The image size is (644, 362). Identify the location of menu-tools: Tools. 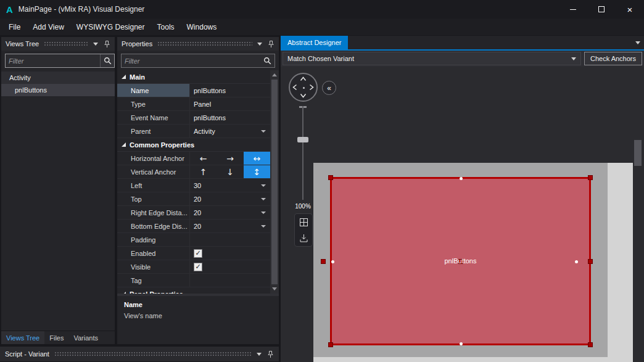
(166, 27).